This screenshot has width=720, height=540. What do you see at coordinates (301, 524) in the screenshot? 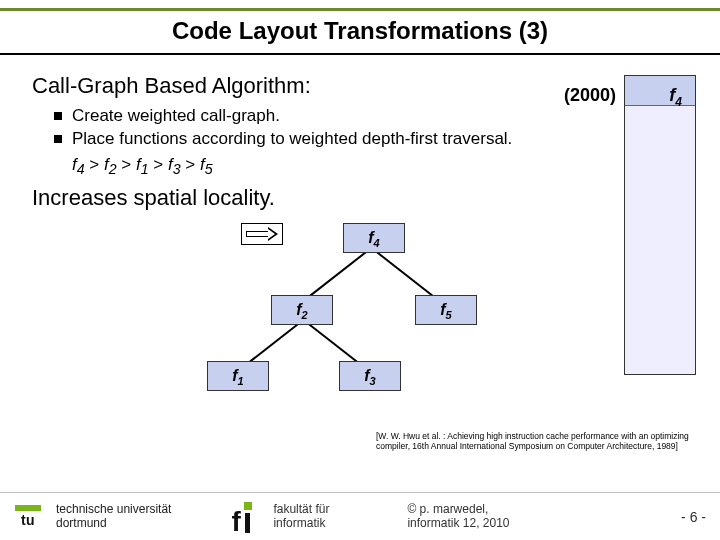
I see `fak-line2: informatik` at bounding box center [301, 524].